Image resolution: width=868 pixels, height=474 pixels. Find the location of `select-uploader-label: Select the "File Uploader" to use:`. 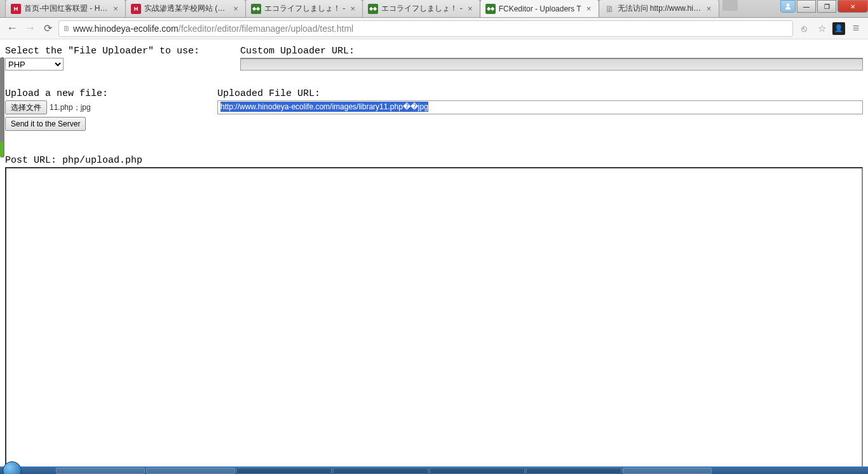

select-uploader-label: Select the "File Uploader" to use: is located at coordinates (123, 51).